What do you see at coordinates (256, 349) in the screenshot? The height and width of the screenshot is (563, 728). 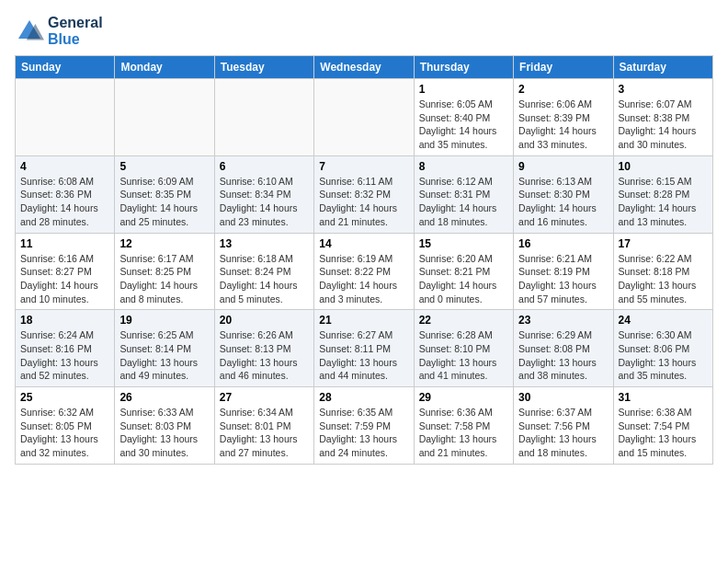 I see `sunset-text: Sunset: 8:13 PM` at bounding box center [256, 349].